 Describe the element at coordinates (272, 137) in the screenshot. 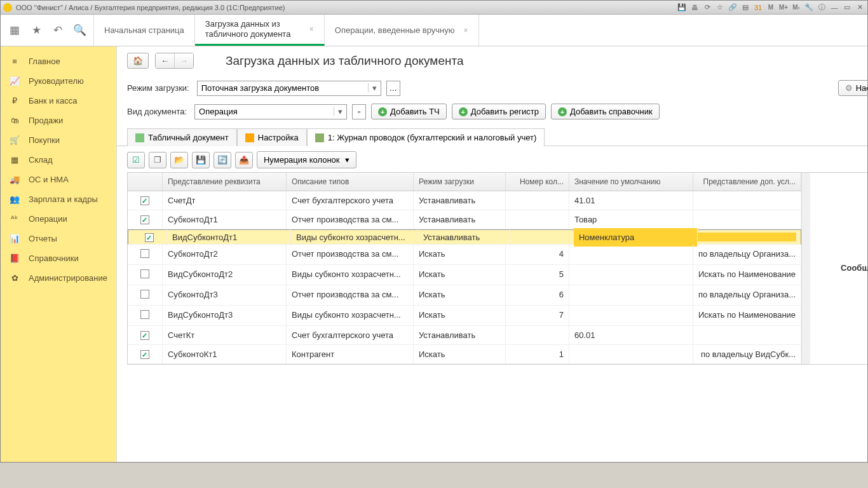

I see `subtab-settings: Настройка` at that location.